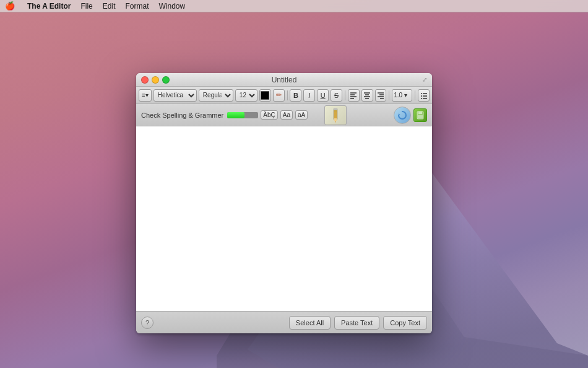  What do you see at coordinates (335, 115) in the screenshot?
I see `pencil-svg` at bounding box center [335, 115].